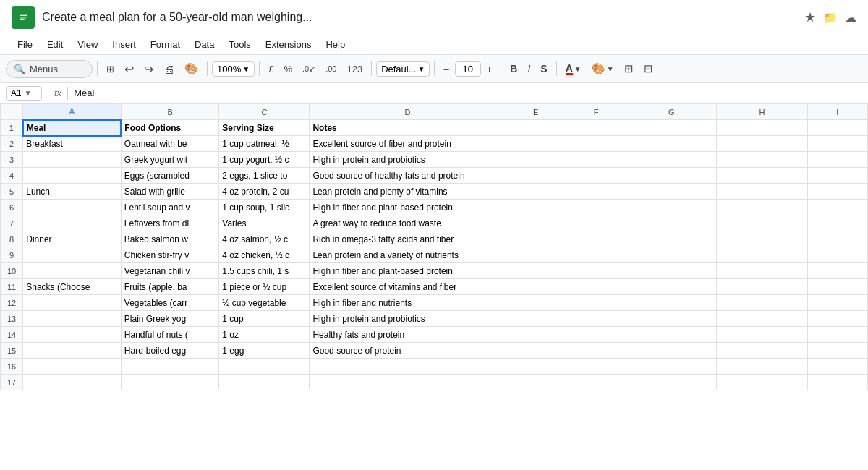 The height and width of the screenshot is (470, 868). Describe the element at coordinates (762, 112) in the screenshot. I see `col-header-h: H` at that location.